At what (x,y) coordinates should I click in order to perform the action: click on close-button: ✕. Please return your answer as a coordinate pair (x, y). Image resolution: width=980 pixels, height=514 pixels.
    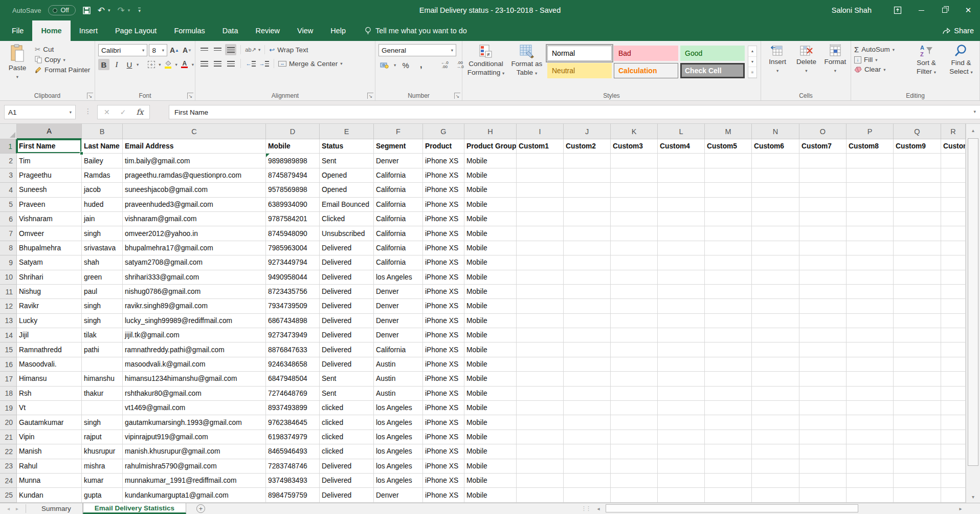
    Looking at the image, I should click on (968, 10).